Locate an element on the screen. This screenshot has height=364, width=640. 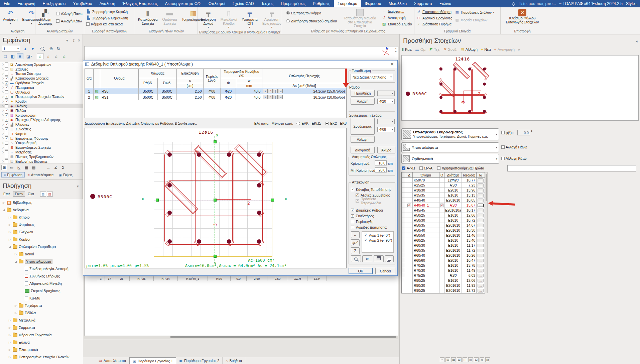
menu-item: Τεύχος is located at coordinates (267, 4).